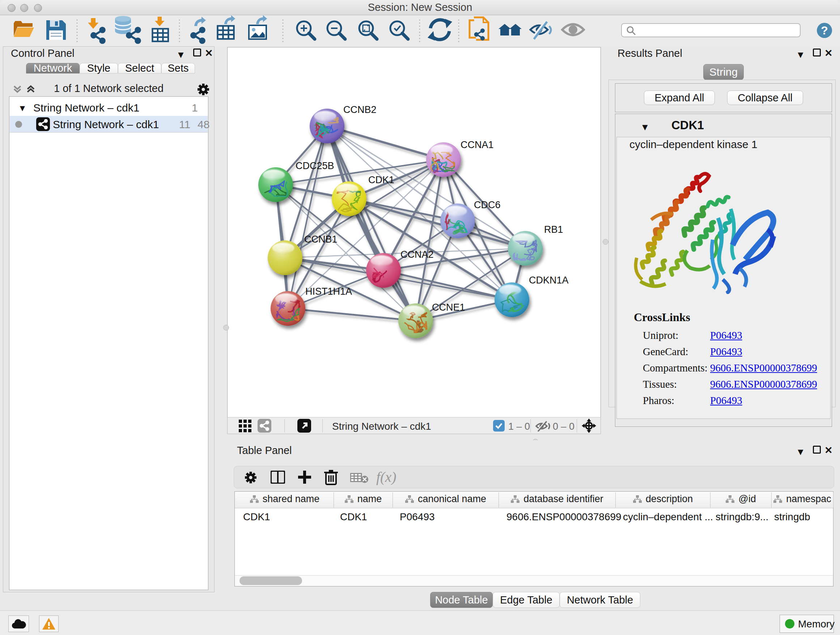 Image resolution: width=840 pixels, height=635 pixels. Describe the element at coordinates (417, 255) in the screenshot. I see `svg-text: CCNA2` at that location.